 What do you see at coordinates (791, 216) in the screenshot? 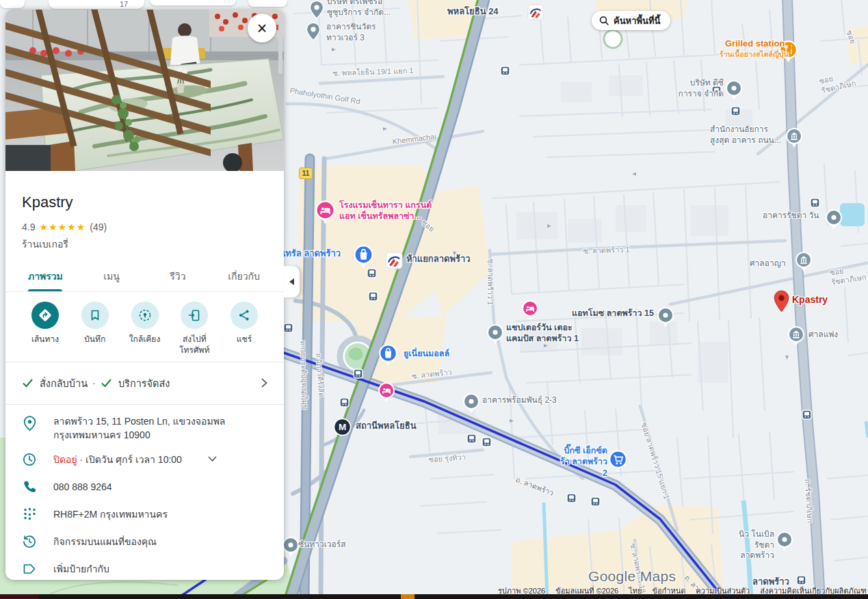
I see `map-label-ratchada-one: อาคารรัชดา วัน` at bounding box center [791, 216].